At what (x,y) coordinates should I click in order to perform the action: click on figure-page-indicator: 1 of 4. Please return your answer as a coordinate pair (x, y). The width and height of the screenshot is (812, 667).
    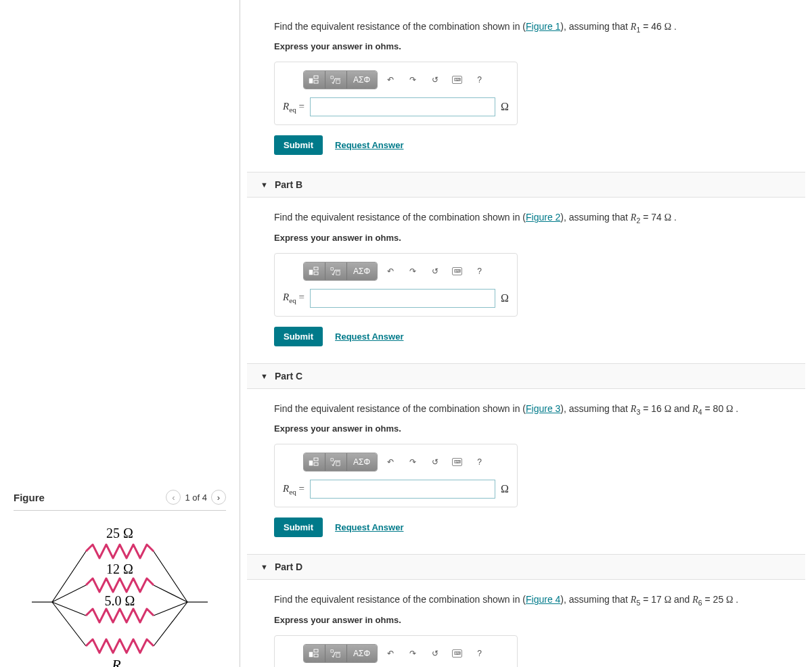
    Looking at the image, I should click on (196, 498).